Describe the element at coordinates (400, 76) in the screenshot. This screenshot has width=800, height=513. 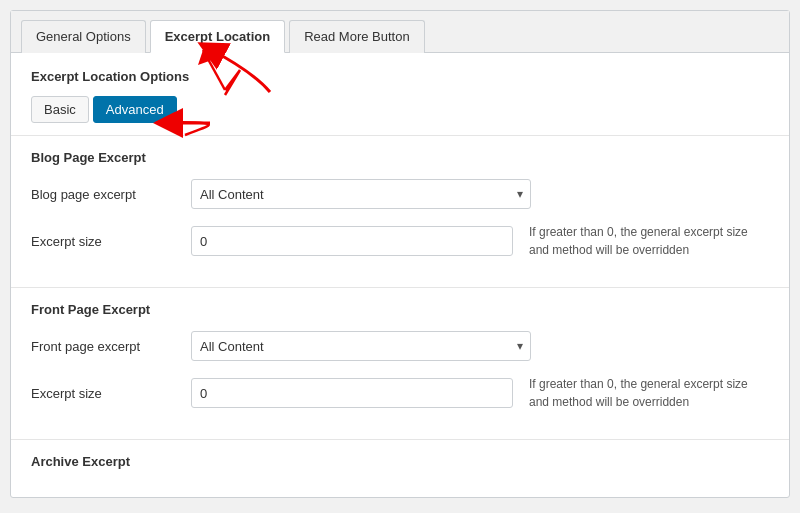
I see `excerpt-location-options-title: Excerpt Location Options` at that location.